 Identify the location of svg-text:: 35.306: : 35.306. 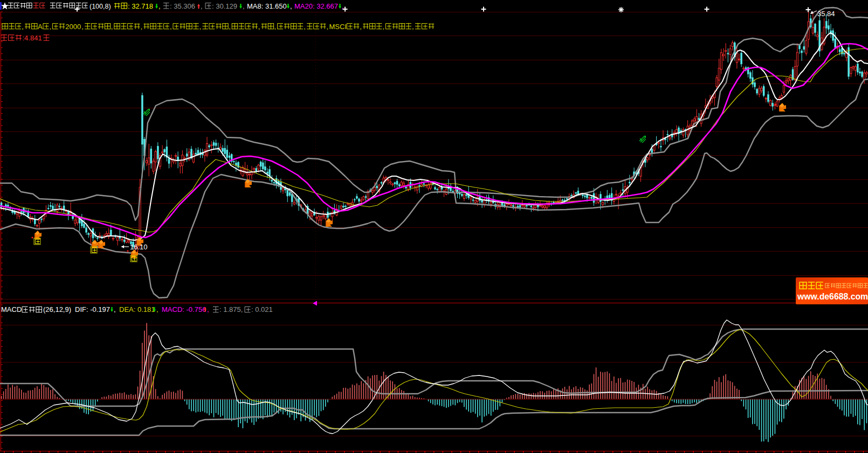
(182, 6).